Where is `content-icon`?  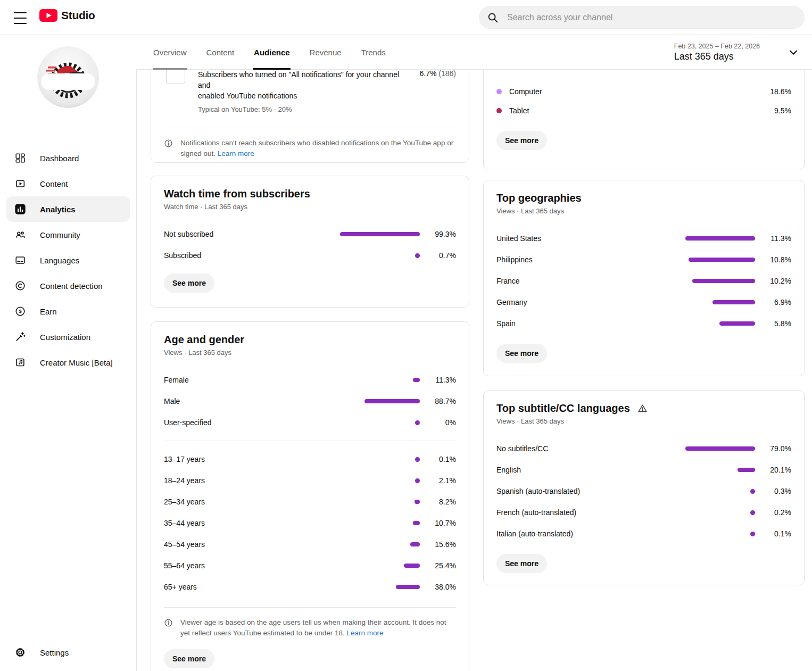 content-icon is located at coordinates (20, 184).